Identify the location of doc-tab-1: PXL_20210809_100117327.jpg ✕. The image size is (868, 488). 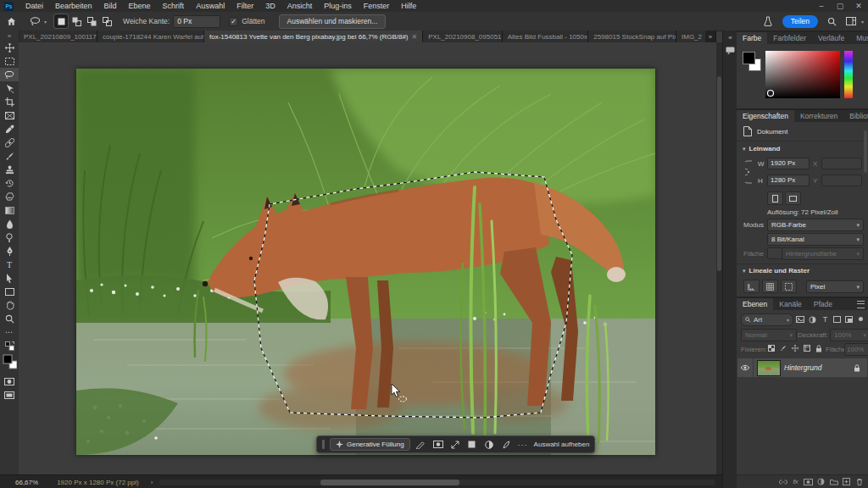
(58, 36).